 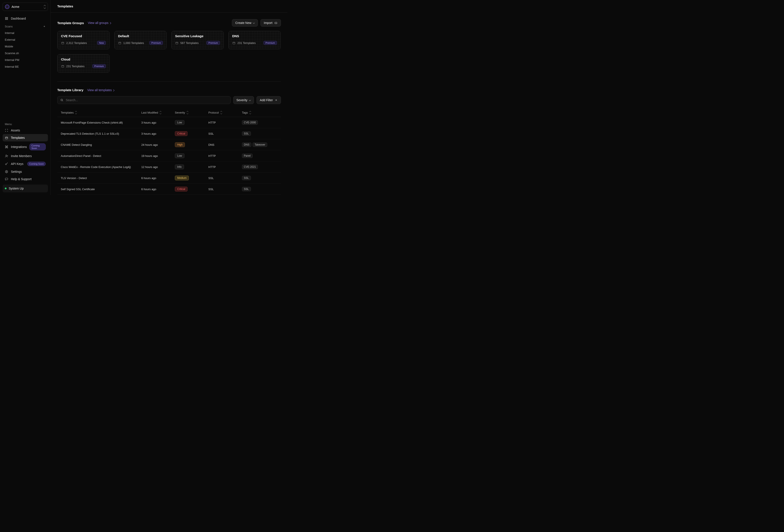 I want to click on cell-tags: CVE-2021, so click(x=260, y=167).